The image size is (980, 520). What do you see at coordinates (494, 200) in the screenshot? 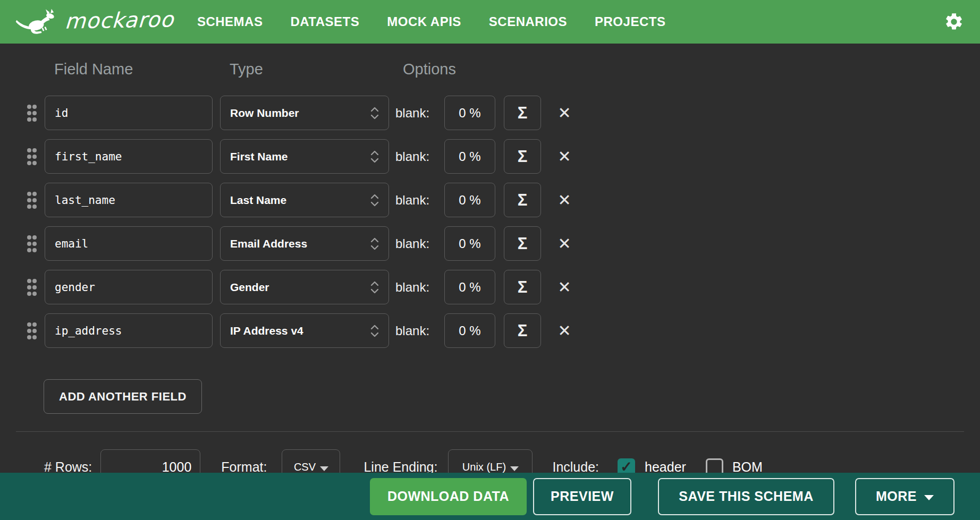
I see `field-row-last-name: Last Name blank: Σ ✕` at bounding box center [494, 200].